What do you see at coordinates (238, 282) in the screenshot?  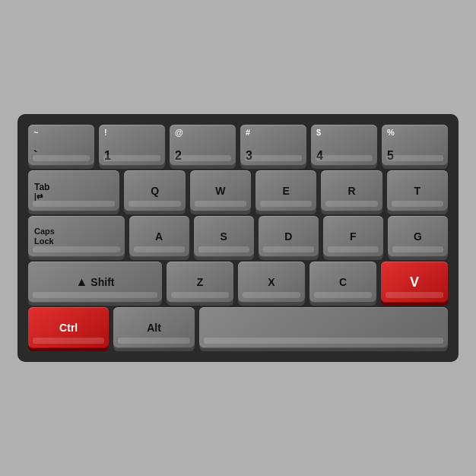 I see `row-zxcv: ▲ Shift Z X C V` at bounding box center [238, 282].